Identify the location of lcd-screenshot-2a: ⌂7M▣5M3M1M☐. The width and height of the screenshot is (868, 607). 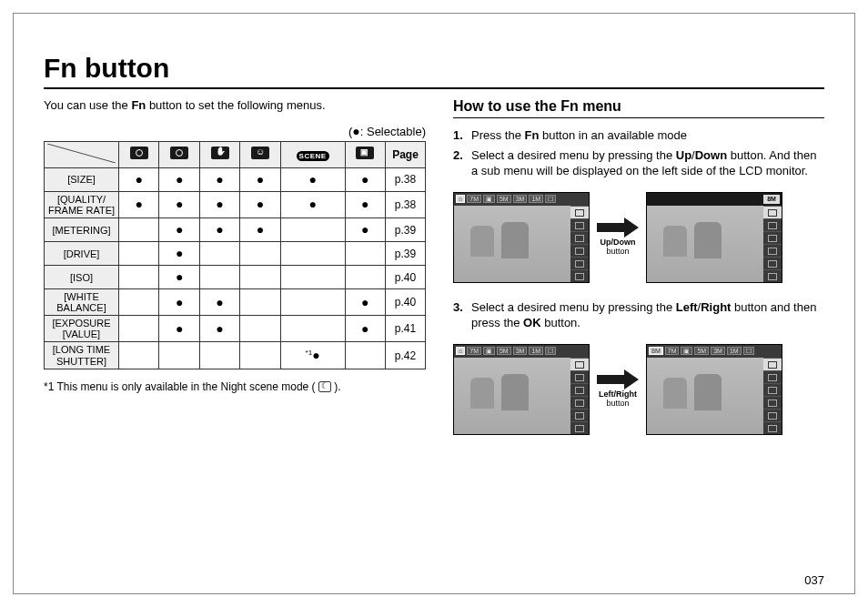
(521, 389).